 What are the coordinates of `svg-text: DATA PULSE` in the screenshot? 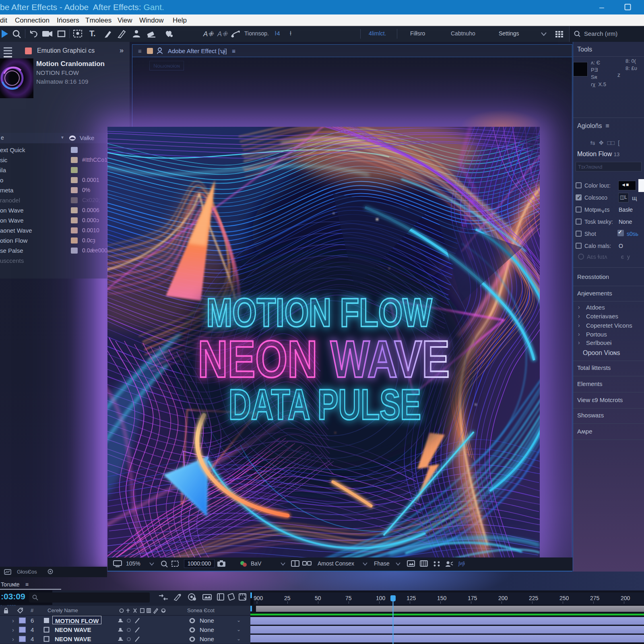 It's located at (325, 404).